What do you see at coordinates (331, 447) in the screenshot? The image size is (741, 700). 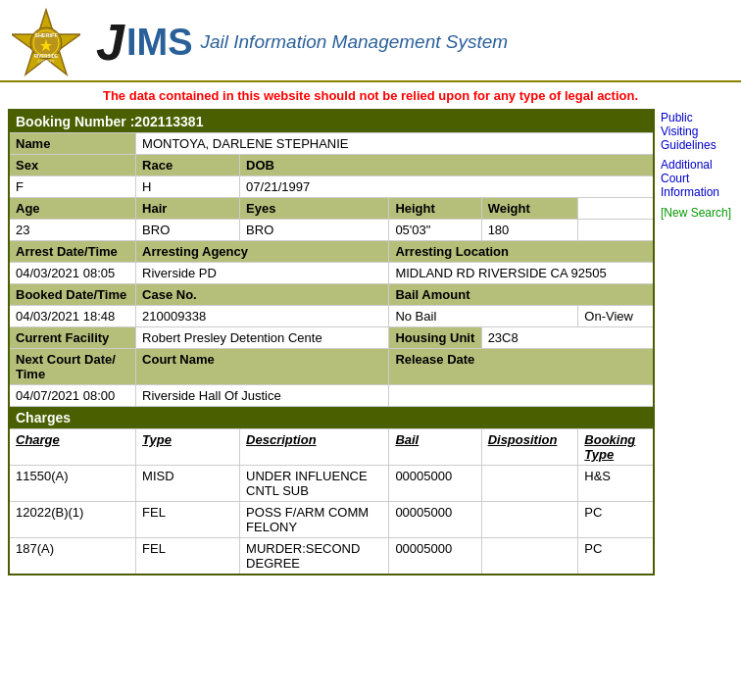 I see `charges-col-header-row: Charge Type Description Bail Disposition…` at bounding box center [331, 447].